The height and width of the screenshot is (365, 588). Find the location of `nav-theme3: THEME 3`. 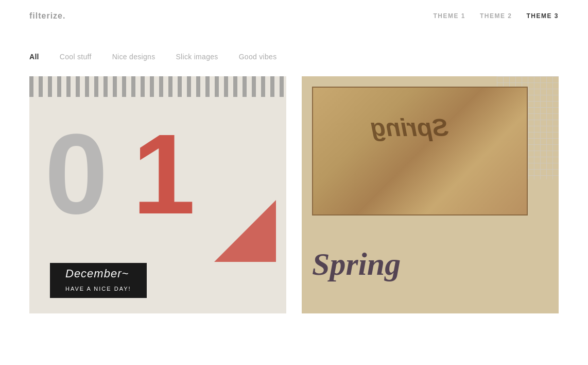

nav-theme3: THEME 3 is located at coordinates (543, 16).